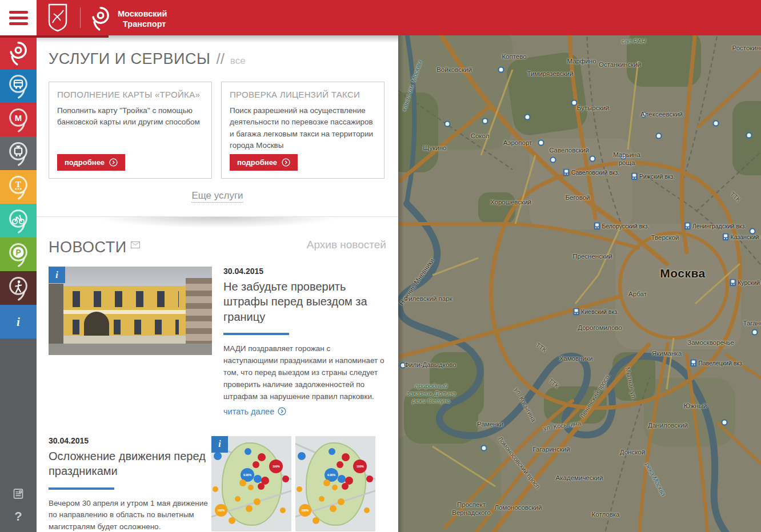  What do you see at coordinates (303, 95) in the screenshot?
I see `card-title: ПРОВЕРКА ЛИЦЕНЗИЙ ТАКСИ` at bounding box center [303, 95].